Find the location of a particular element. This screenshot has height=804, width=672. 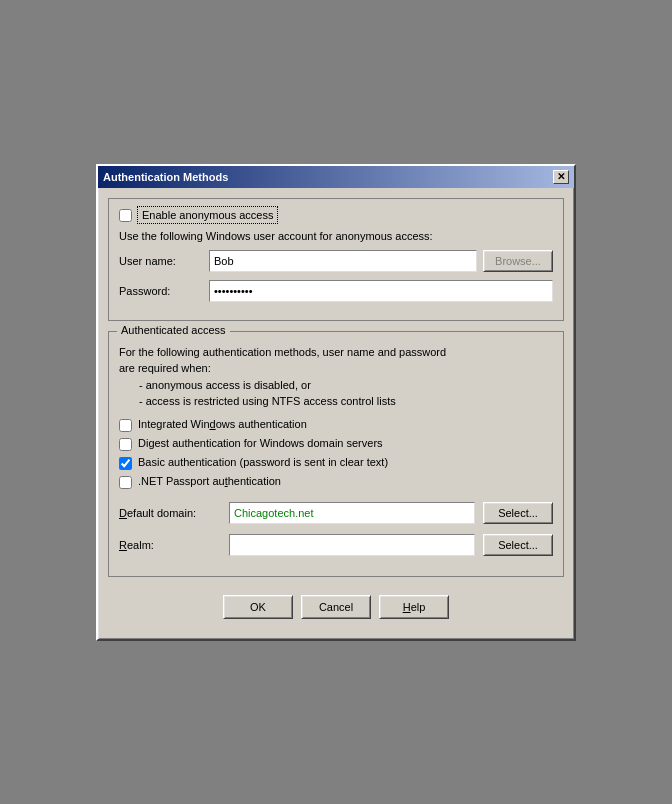

domain-realm-section: Default ddomain: Select... Realm: Select… is located at coordinates (336, 525).